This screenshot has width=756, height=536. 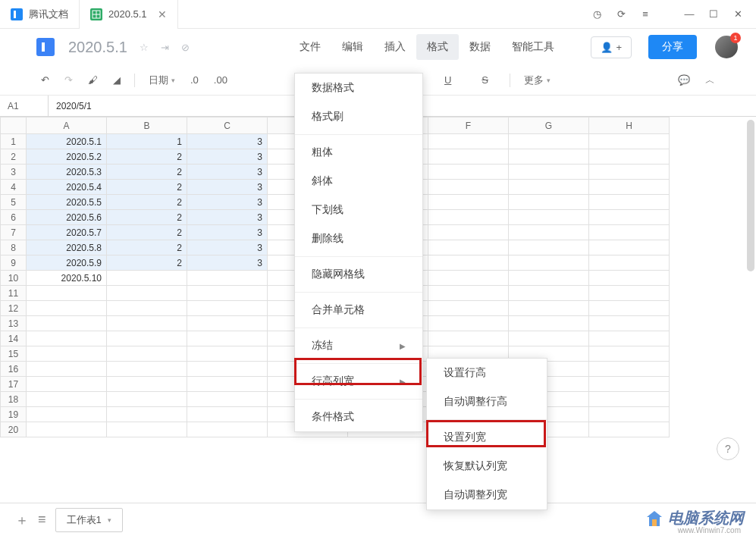 What do you see at coordinates (359, 88) in the screenshot?
I see `format-menu-item: 数据格式` at bounding box center [359, 88].